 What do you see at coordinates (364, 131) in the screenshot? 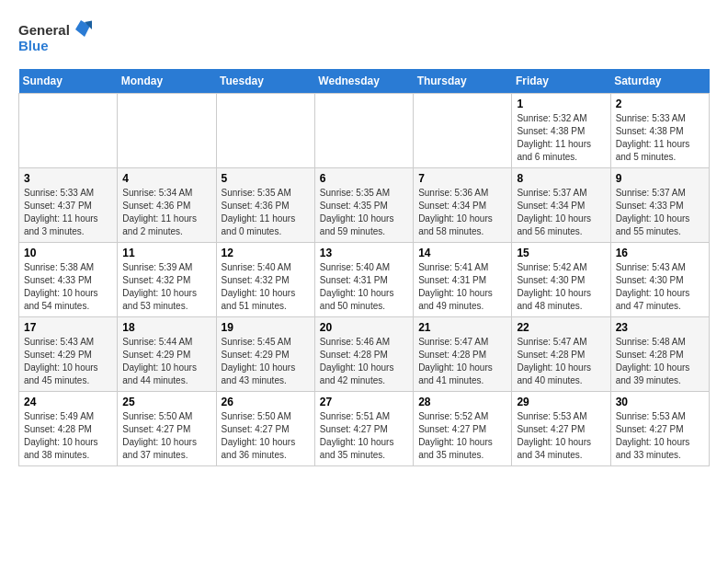
I see `calendar-week-1: 1Sunrise: 5:32 AMSunset: 4:38 PMDaylight…` at bounding box center [364, 131].